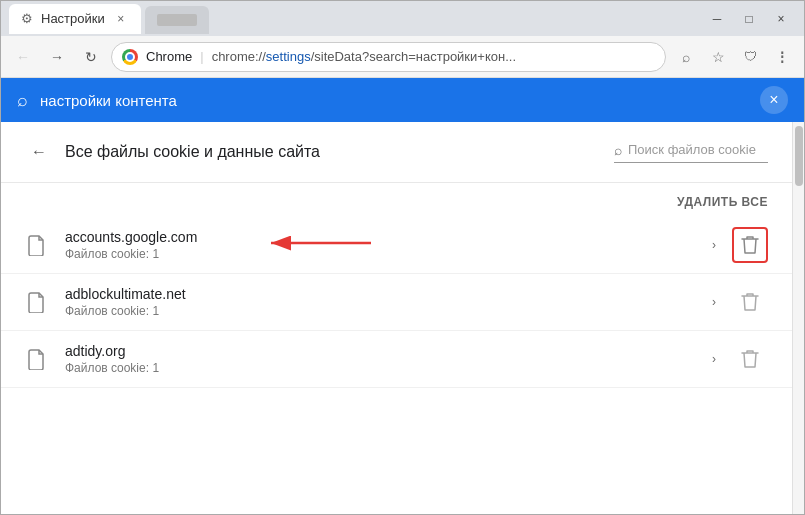 The width and height of the screenshot is (805, 515). What do you see at coordinates (414, 56) in the screenshot?
I see `address-path: /siteData?search=настройки+кон...` at bounding box center [414, 56].